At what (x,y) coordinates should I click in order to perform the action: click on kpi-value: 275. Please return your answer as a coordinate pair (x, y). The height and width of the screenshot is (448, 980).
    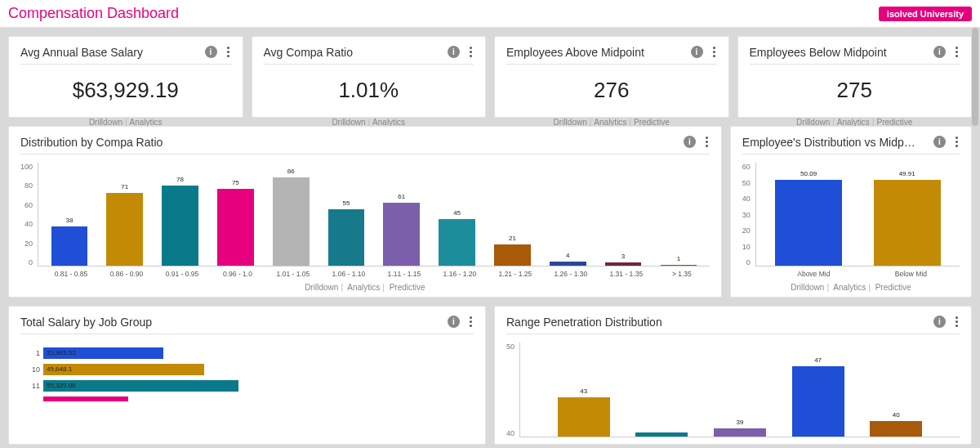
    Looking at the image, I should click on (855, 92).